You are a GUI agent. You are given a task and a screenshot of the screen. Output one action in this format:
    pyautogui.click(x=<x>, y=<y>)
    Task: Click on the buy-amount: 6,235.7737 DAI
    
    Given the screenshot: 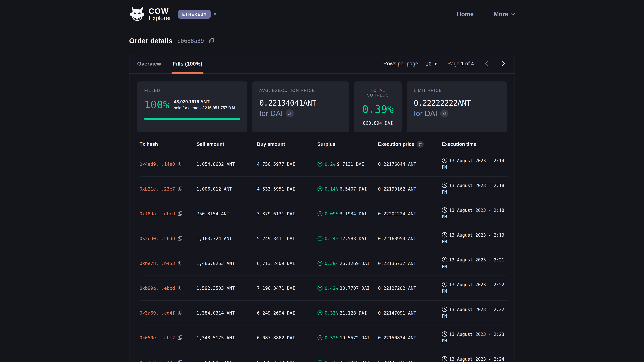 What is the action you would take?
    pyautogui.click(x=287, y=361)
    